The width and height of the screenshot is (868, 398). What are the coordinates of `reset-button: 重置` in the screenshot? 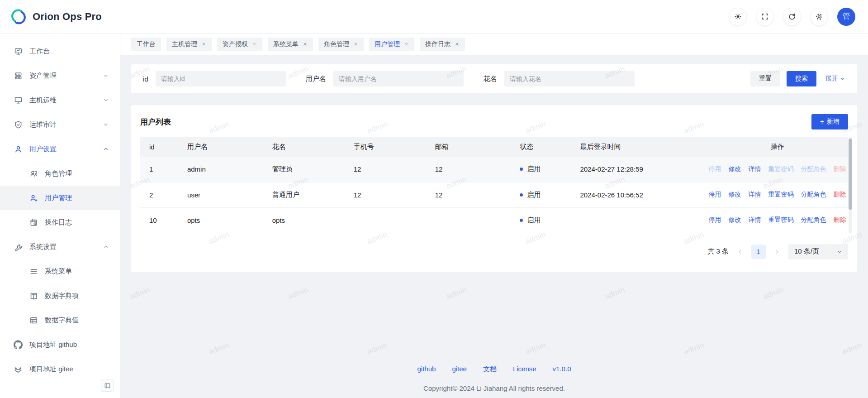 It's located at (765, 79).